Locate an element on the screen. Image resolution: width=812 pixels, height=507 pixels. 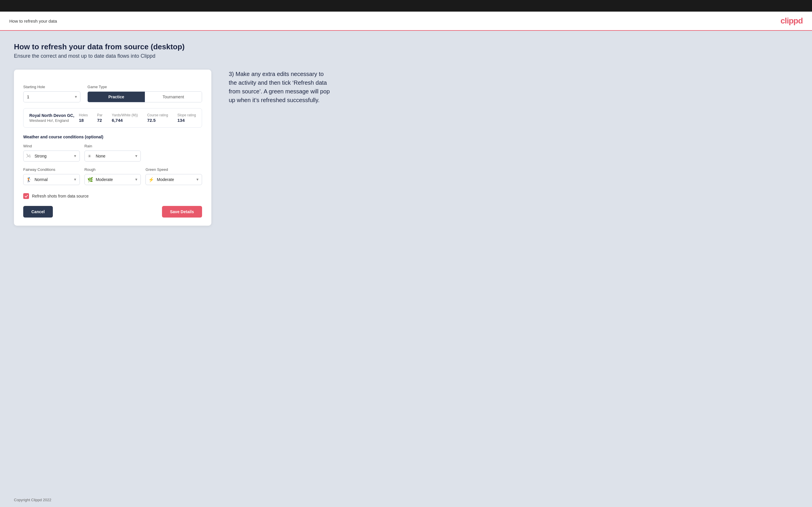
slope-rating-value: 134 is located at coordinates (181, 120).